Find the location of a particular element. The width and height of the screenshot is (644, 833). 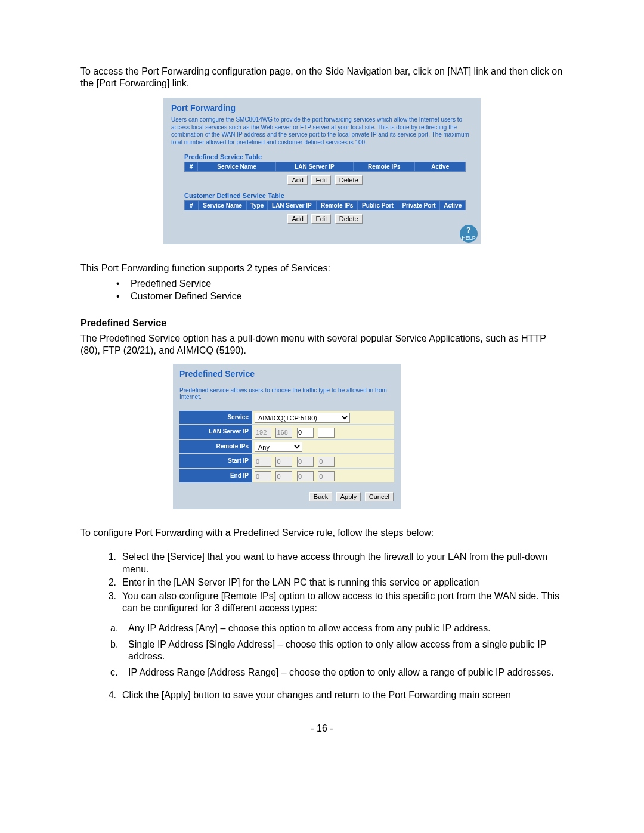

substep-num: b. is located at coordinates (119, 651).